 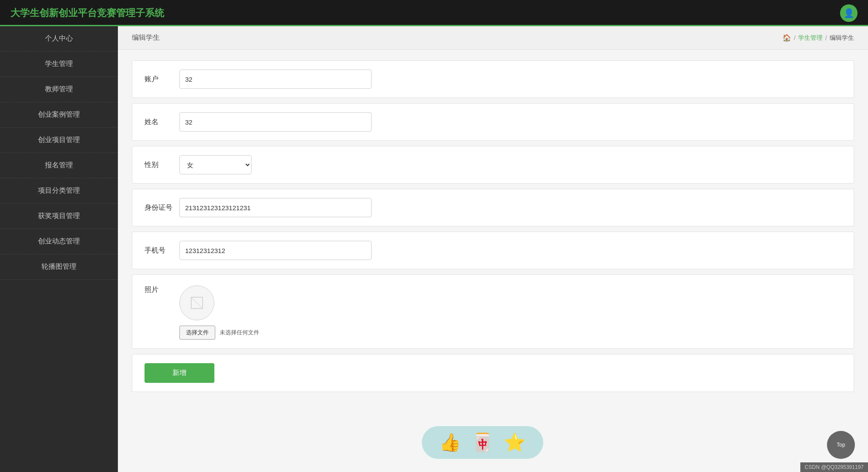 I want to click on sidebar-item-project-category-management: 项目分类管理, so click(x=59, y=191).